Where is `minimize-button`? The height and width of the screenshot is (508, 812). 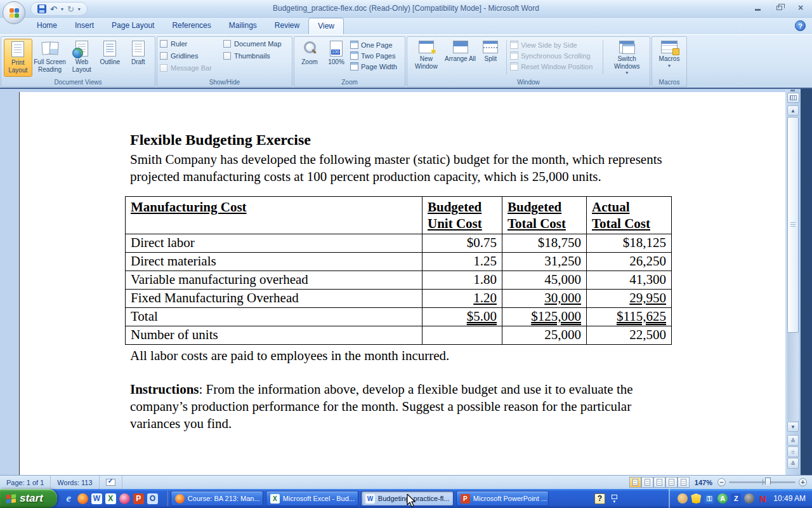 minimize-button is located at coordinates (757, 8).